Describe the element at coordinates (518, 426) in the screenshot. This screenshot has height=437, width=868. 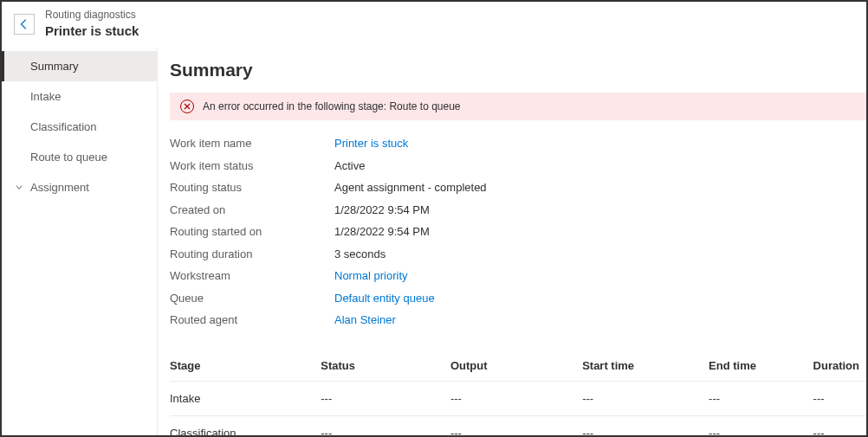
I see `table-row: Classification---------------` at that location.